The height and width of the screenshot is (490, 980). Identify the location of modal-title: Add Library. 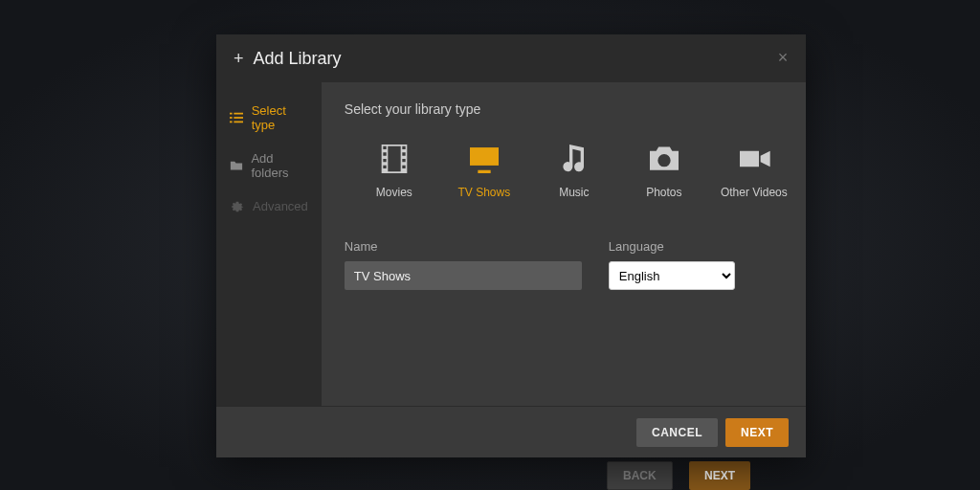
(298, 59).